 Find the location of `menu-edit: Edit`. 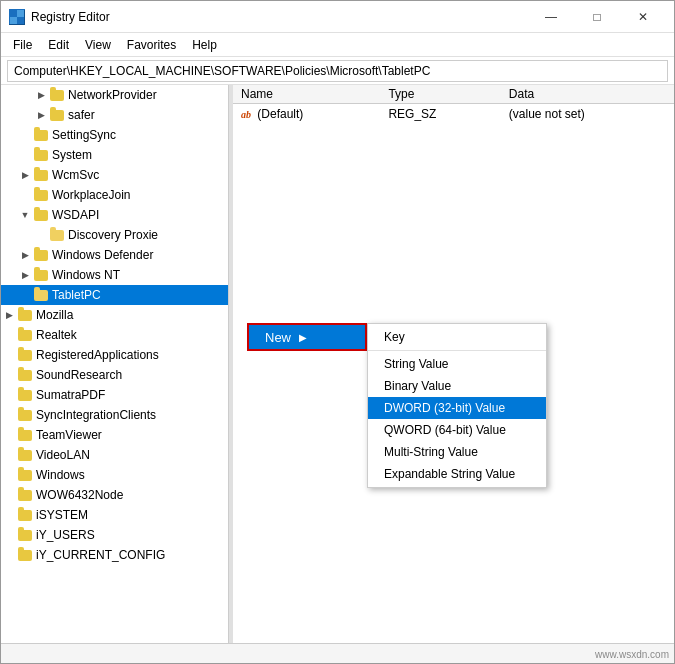

menu-edit: Edit is located at coordinates (58, 45).